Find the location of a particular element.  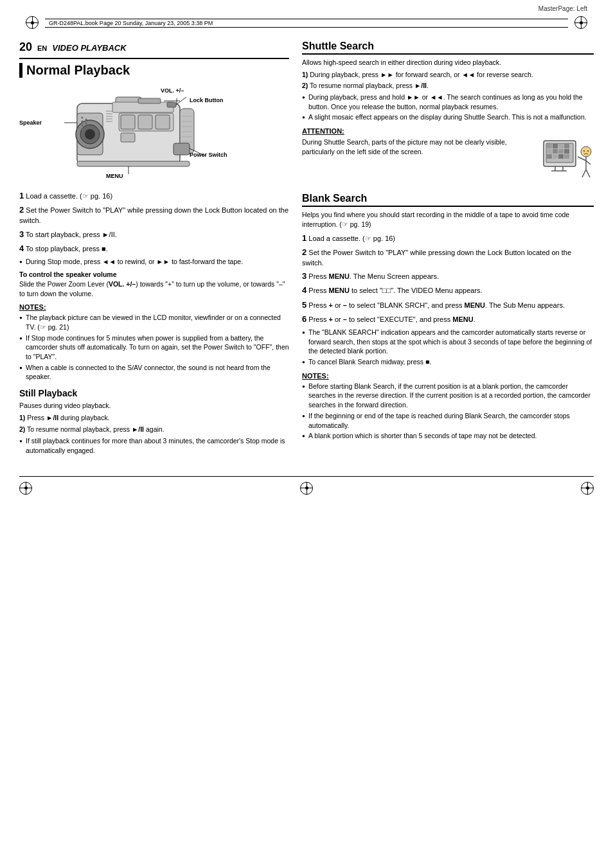

notes-header: NOTES: is located at coordinates (154, 307).